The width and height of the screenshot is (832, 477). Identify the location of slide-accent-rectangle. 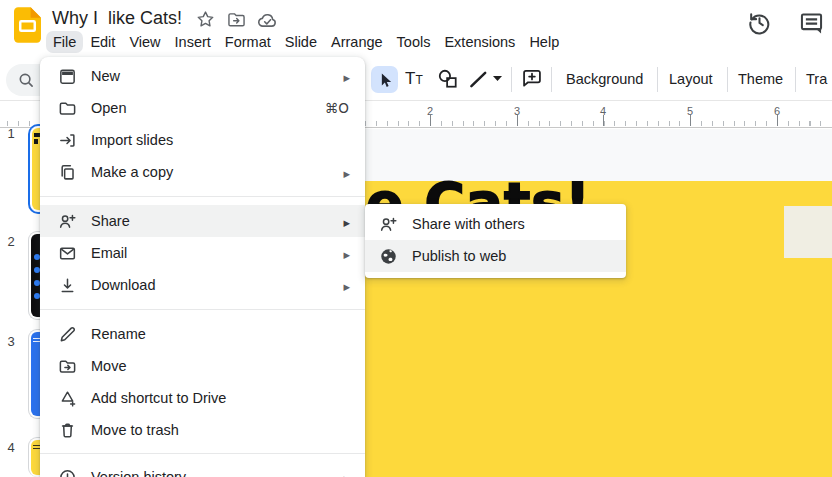
(808, 232).